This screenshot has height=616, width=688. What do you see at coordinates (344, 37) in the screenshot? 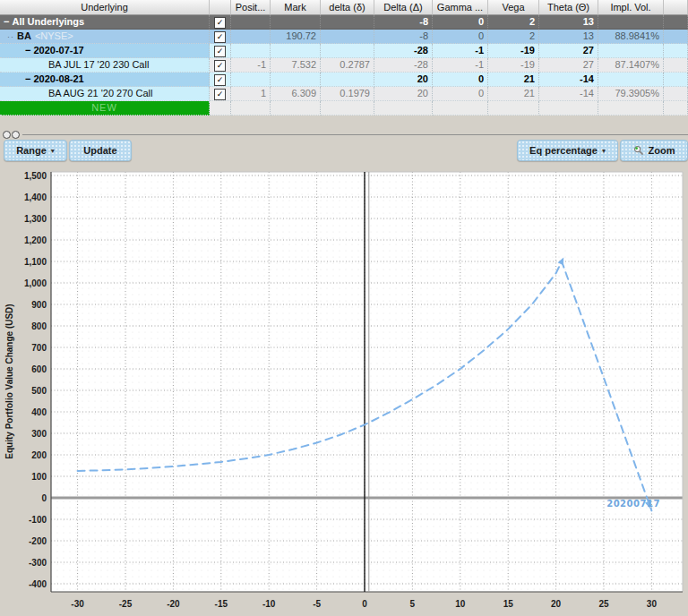
I see `table-row-ba: ··BA<NYSE>✓190.72-8021388.9841%` at bounding box center [344, 37].